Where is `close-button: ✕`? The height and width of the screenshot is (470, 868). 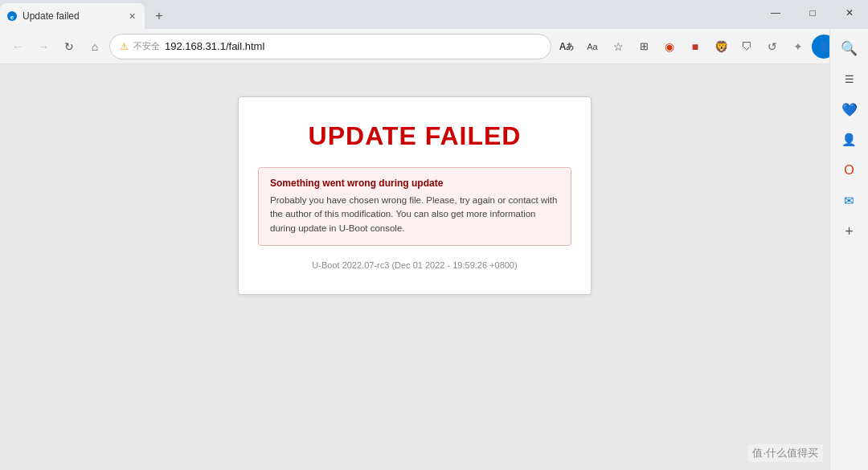 close-button: ✕ is located at coordinates (850, 13).